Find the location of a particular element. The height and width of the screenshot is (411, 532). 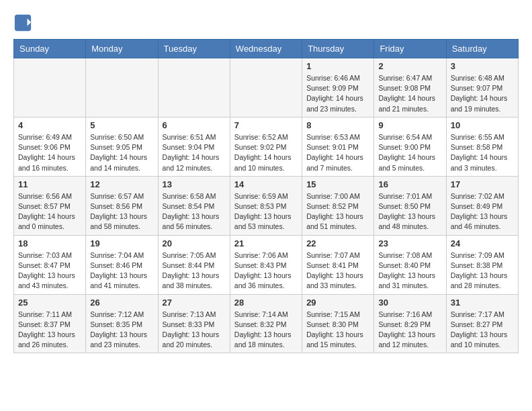

day-info: Sunrise: 7:05 AM Sunset: 8:44 PM Dayligh… is located at coordinates (194, 271).